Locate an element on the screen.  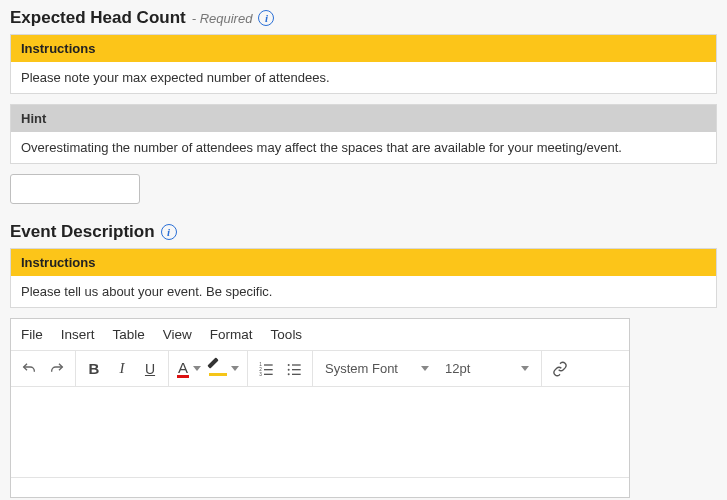
editor-menubar: File Insert Table View Format Tools is located at coordinates (320, 335).